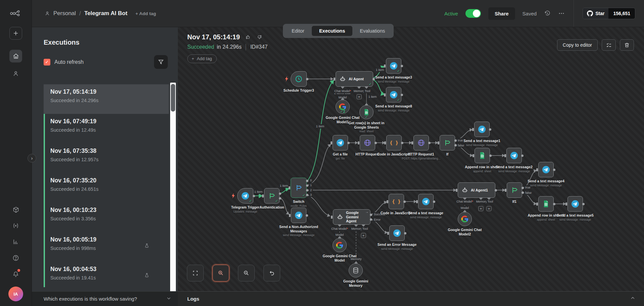  I want to click on collapse-panel-button: ›, so click(32, 158).